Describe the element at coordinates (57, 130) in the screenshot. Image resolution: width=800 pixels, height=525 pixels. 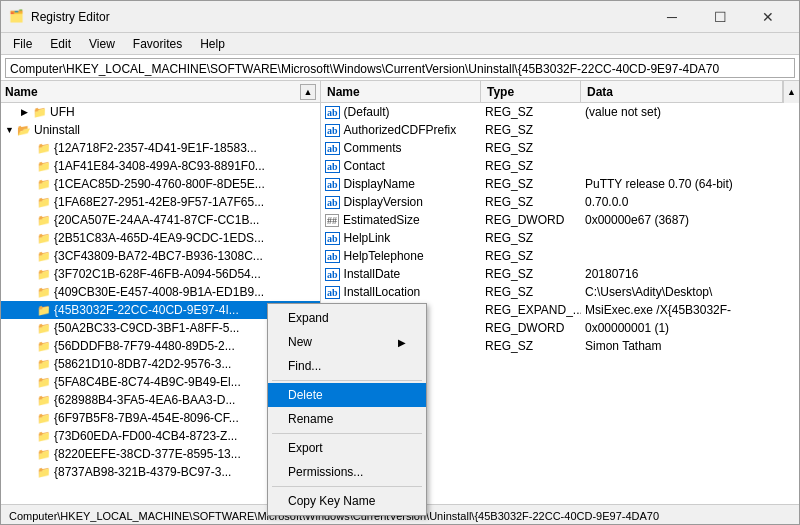
I see `tree-label: Uninstall` at that location.